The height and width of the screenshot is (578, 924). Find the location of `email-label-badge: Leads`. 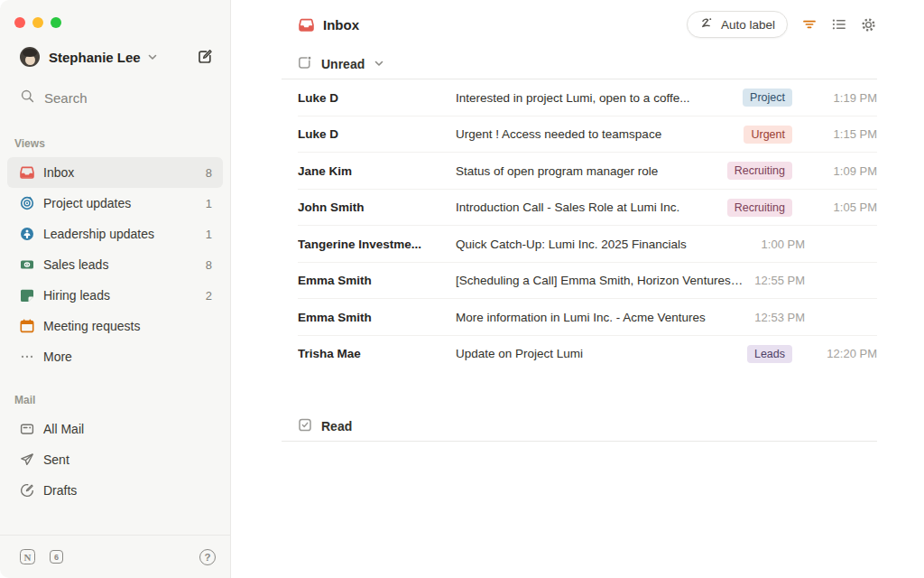

email-label-badge: Leads is located at coordinates (770, 354).